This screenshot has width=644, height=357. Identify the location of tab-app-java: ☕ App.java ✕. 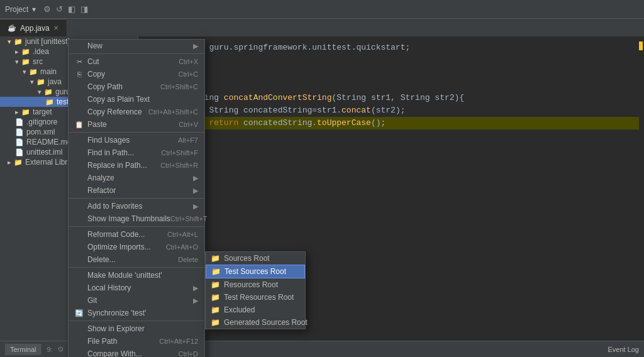
(33, 28).